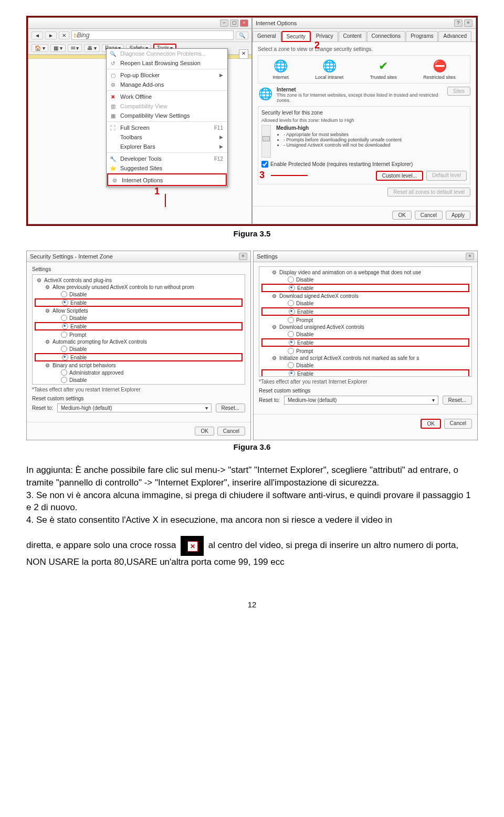  Describe the element at coordinates (242, 36) in the screenshot. I see `search-go-icon: 🔍` at that location.